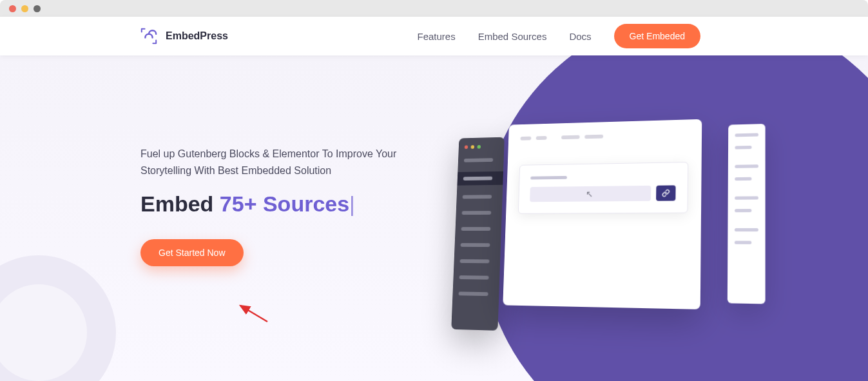  What do you see at coordinates (436, 36) in the screenshot?
I see `nav-features: Features` at bounding box center [436, 36].